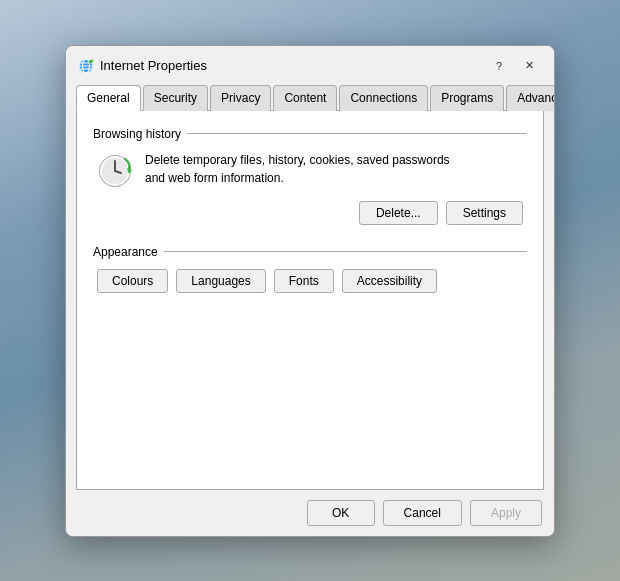 This screenshot has height=581, width=620. What do you see at coordinates (176, 98) in the screenshot?
I see `tab-security: Security` at bounding box center [176, 98].